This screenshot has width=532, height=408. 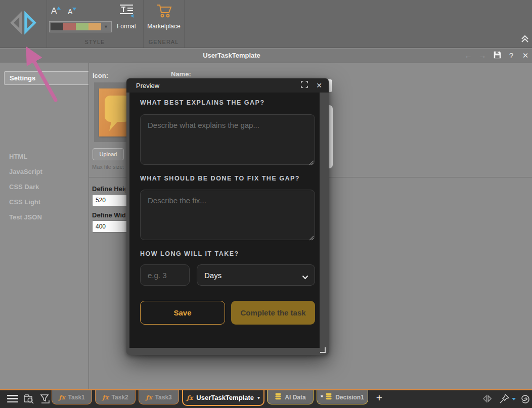 What do you see at coordinates (514, 399) in the screenshot?
I see `chevron-down-icon` at bounding box center [514, 399].